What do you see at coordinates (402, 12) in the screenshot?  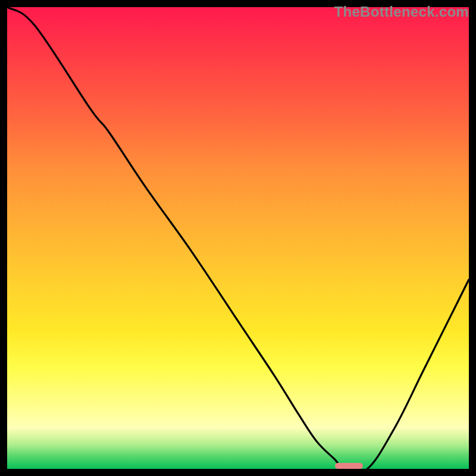 I see `watermark-text: TheBottleneck.com` at bounding box center [402, 12].